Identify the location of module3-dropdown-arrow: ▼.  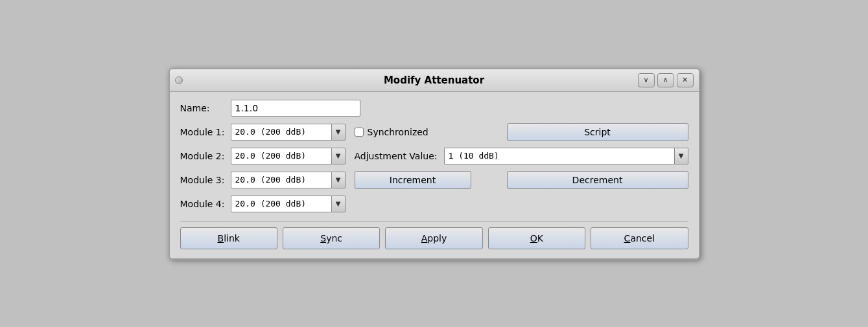
(338, 180).